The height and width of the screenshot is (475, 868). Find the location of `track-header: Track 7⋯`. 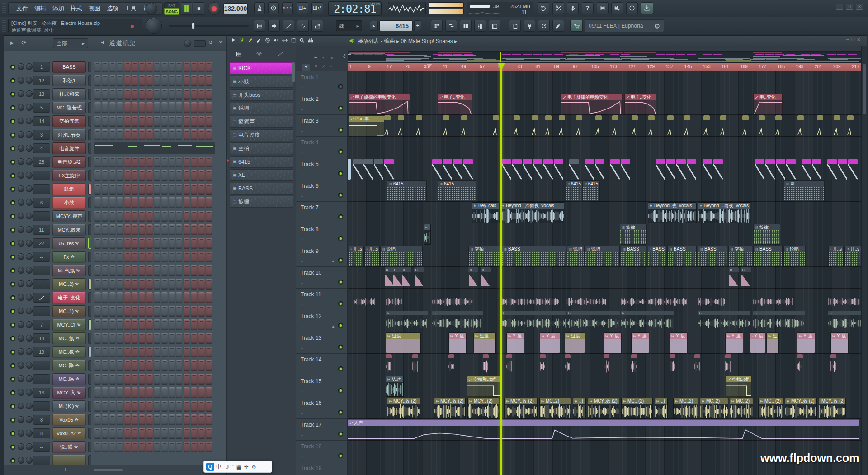

track-header: Track 7⋯ is located at coordinates (322, 213).